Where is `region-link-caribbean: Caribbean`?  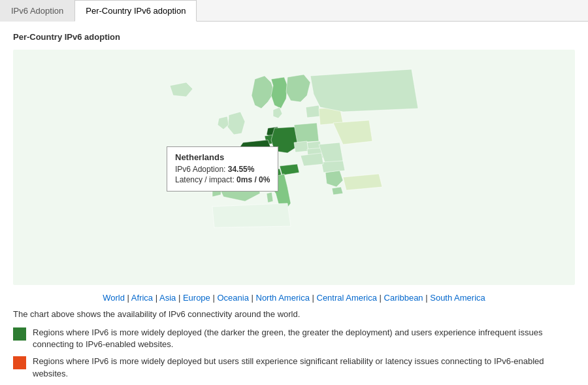
region-link-caribbean: Caribbean is located at coordinates (404, 298).